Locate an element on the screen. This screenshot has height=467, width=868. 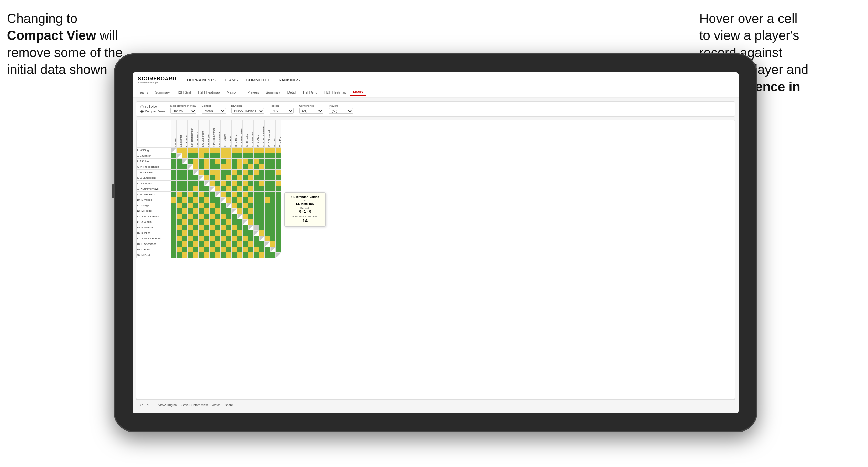
conference-select: (All) is located at coordinates (311, 111).